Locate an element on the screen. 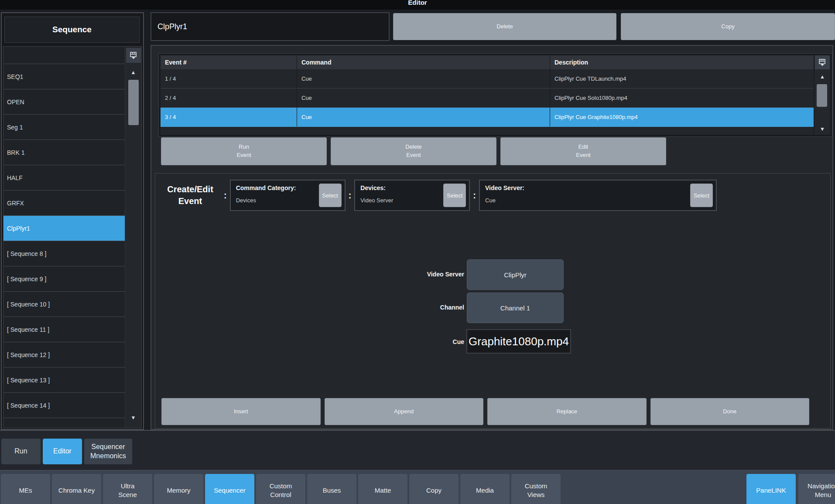 Image resolution: width=835 pixels, height=504 pixels. dock-tab-label: Memory is located at coordinates (178, 490).